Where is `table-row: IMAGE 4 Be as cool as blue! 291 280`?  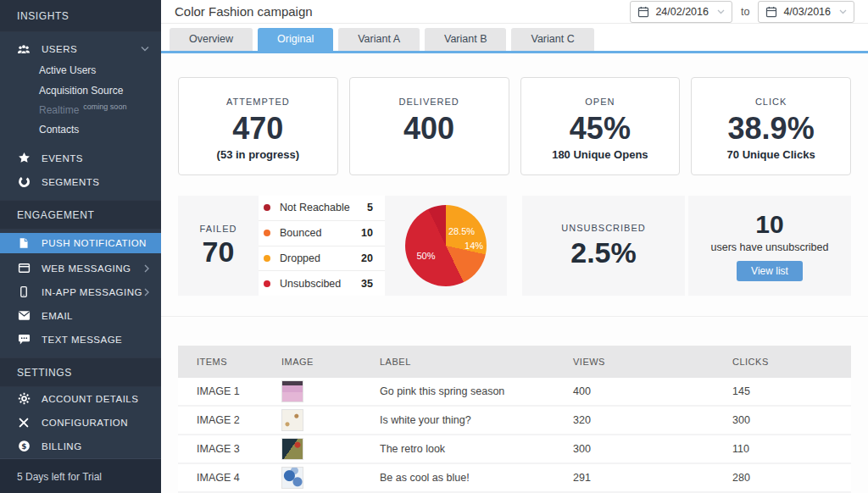
table-row: IMAGE 4 Be as cool as blue! 291 280 is located at coordinates (515, 479).